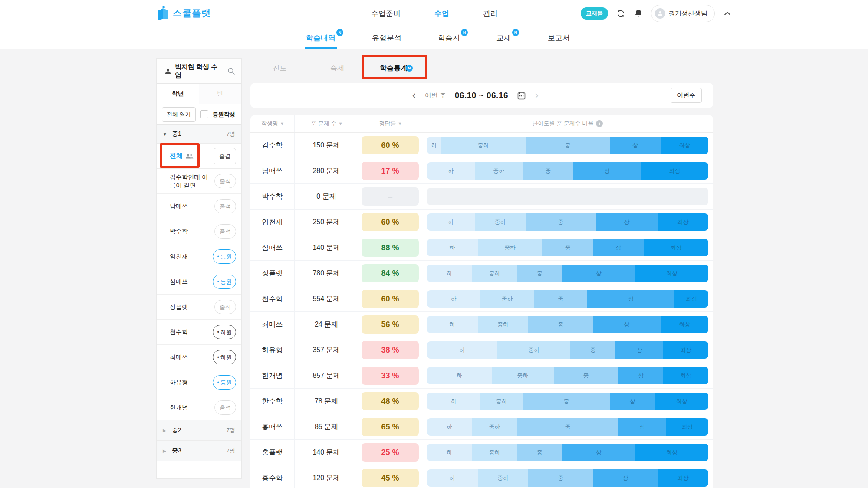 This screenshot has height=488, width=868. What do you see at coordinates (199, 408) in the screenshot?
I see `student-list-item: 한개념 • 출석` at bounding box center [199, 408].